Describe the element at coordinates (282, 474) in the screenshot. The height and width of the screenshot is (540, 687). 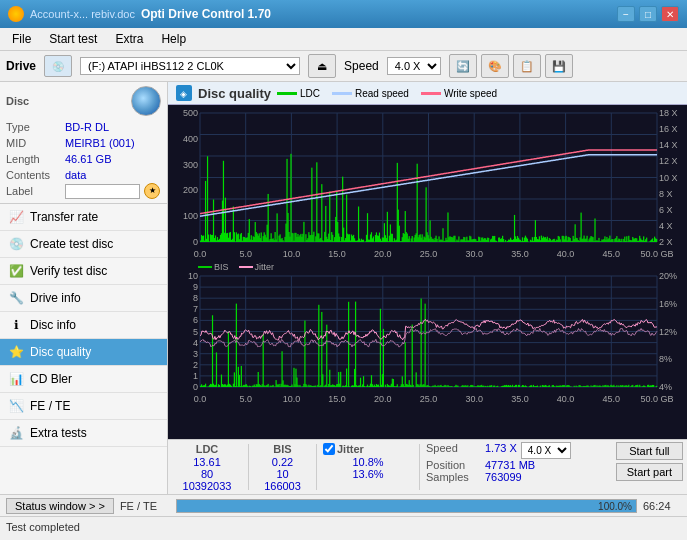
I see `bis-max: 10` at that location.